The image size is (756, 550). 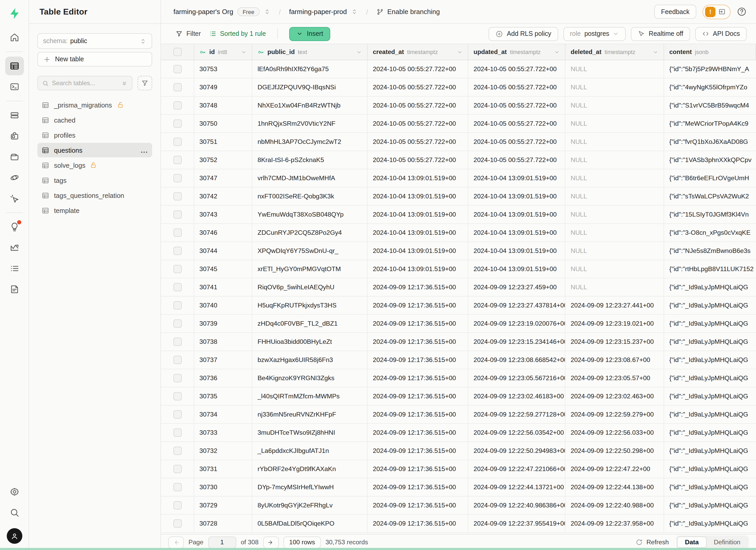 I want to click on sidebar-table-item: tags_questions_relation ..., so click(x=95, y=195).